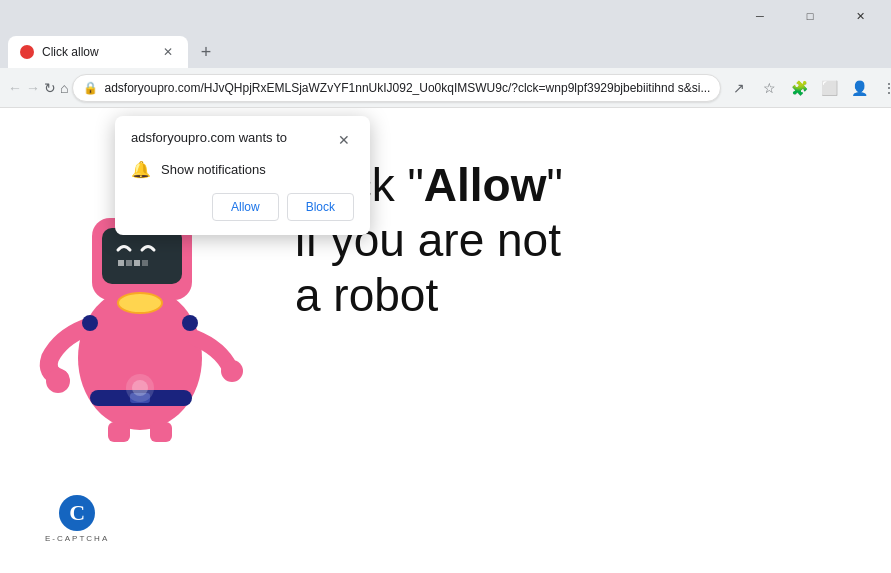  I want to click on extensions-button: 🧩, so click(799, 88).